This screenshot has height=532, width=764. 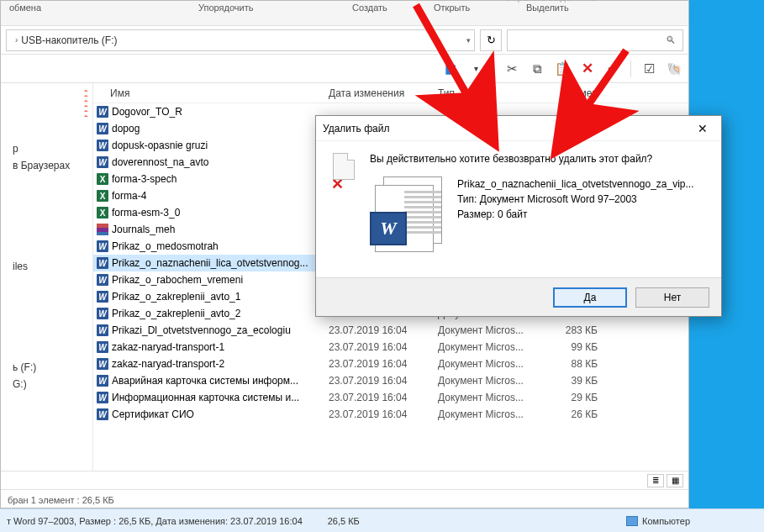 What do you see at coordinates (568, 364) in the screenshot?
I see `file-size: 88 КБ` at bounding box center [568, 364].